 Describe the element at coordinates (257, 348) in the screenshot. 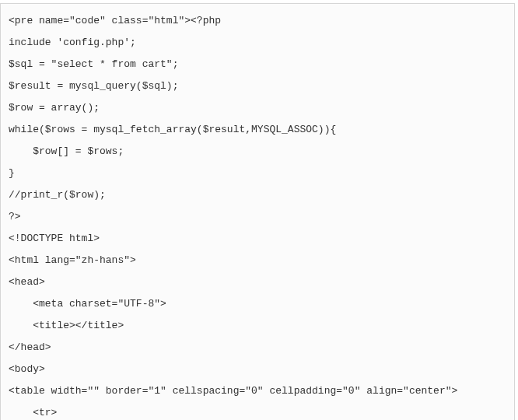

I see `code-line: </head>` at that location.